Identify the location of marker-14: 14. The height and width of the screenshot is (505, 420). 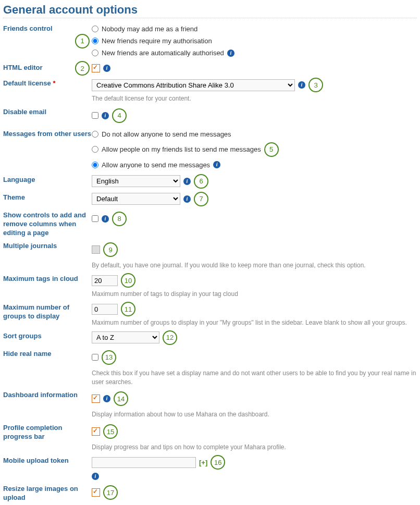
(121, 399).